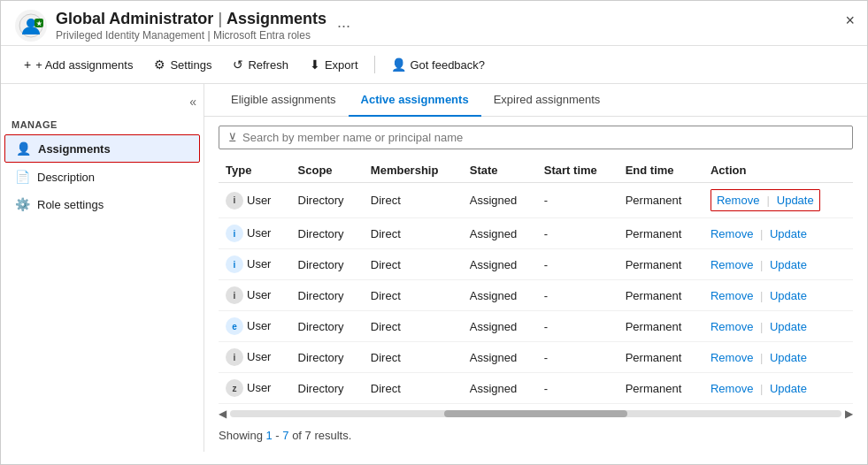 The width and height of the screenshot is (868, 465). Describe the element at coordinates (23, 204) in the screenshot. I see `role-settings-icon: ⚙️` at that location.